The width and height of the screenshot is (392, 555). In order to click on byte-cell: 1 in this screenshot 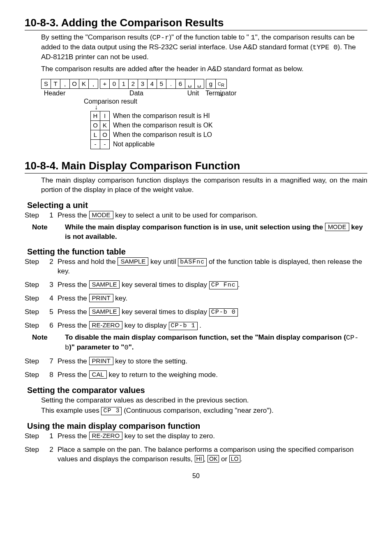, I will do `click(124, 84)`.